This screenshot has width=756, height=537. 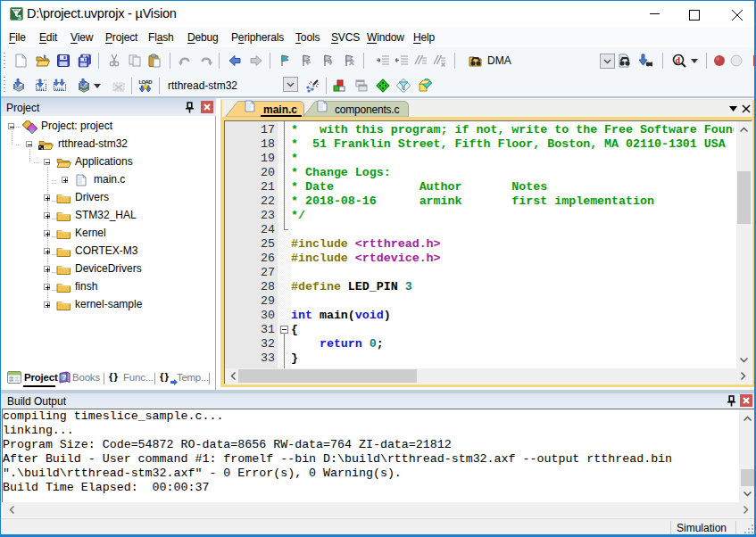 I want to click on svg-text: d, so click(x=678, y=61).